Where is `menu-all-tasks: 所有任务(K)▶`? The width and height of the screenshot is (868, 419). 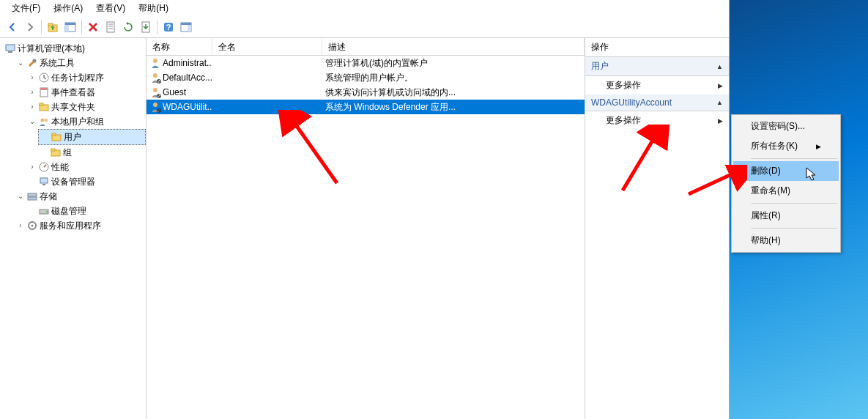 menu-all-tasks: 所有任务(K)▶ is located at coordinates (786, 147).